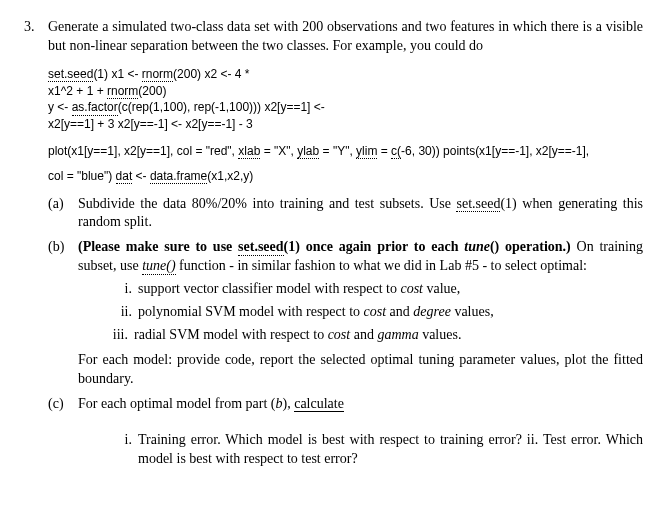 The image size is (667, 525). I want to click on code-text: (1) x1 <-, so click(117, 74).